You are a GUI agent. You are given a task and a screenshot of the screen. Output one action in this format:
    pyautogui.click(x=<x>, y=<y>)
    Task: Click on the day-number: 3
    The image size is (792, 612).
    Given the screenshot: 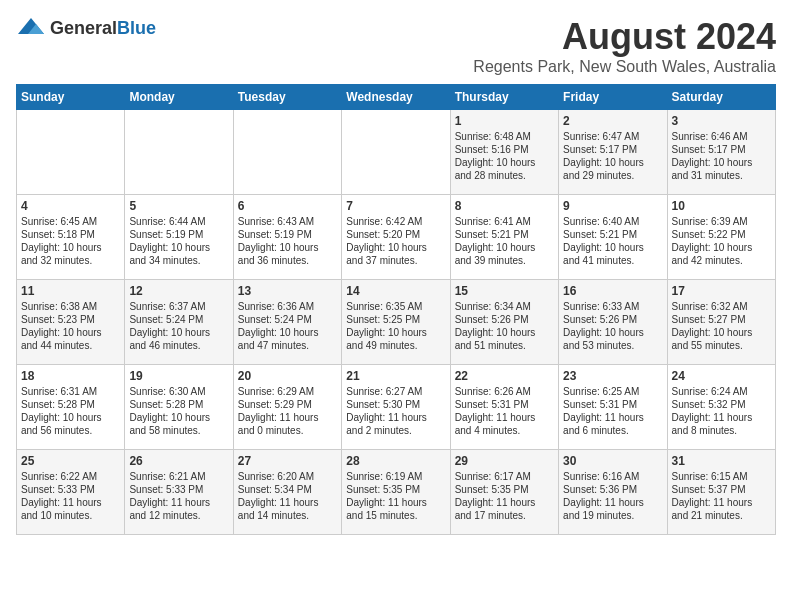 What is the action you would take?
    pyautogui.click(x=722, y=121)
    